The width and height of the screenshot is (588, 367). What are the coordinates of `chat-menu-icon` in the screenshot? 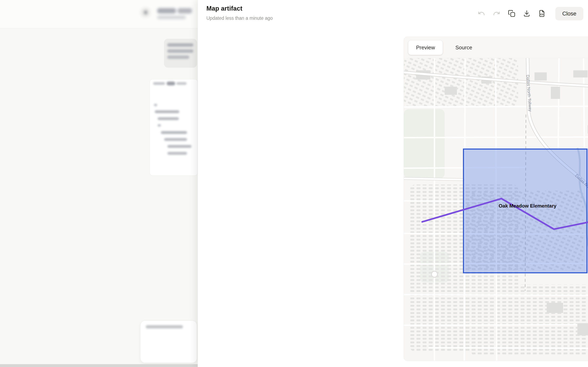 It's located at (146, 13).